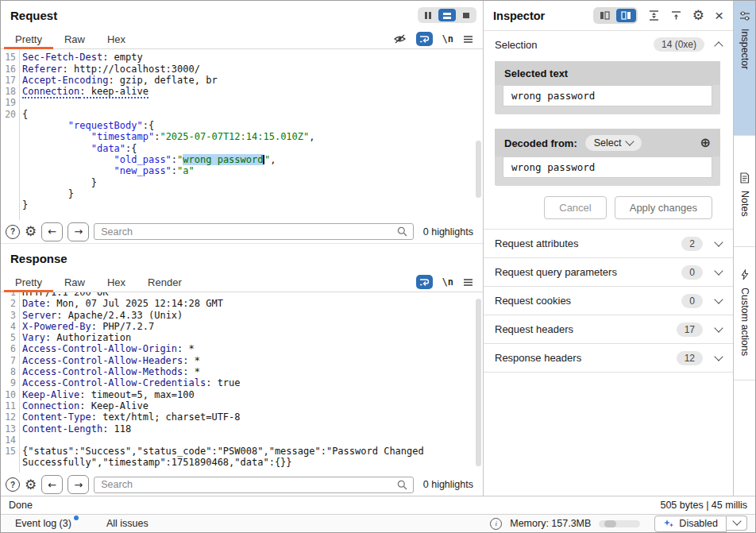 The height and width of the screenshot is (533, 756). I want to click on inspector-section-row: Request cookies0, so click(608, 301).